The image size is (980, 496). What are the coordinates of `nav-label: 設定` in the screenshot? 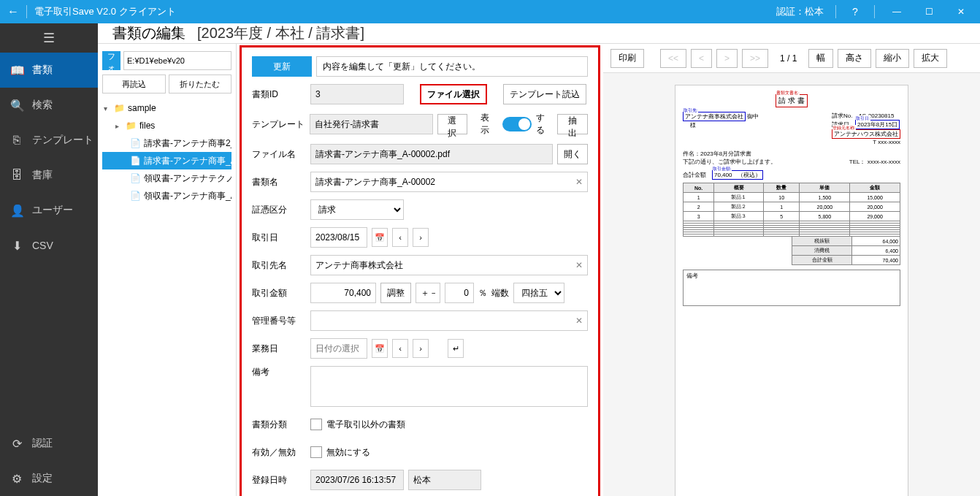 It's located at (42, 478).